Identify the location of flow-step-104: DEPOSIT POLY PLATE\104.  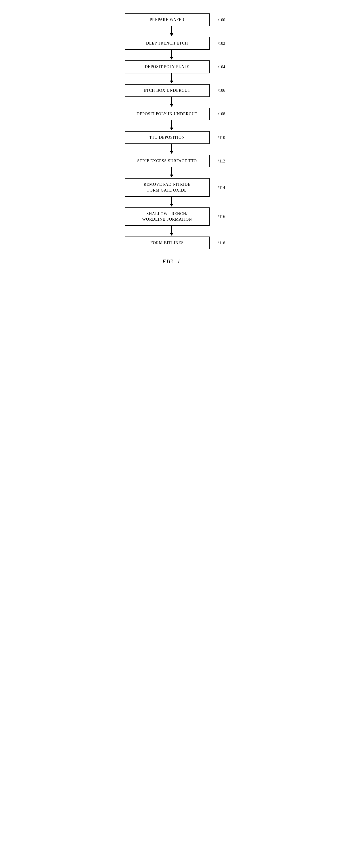
(172, 67).